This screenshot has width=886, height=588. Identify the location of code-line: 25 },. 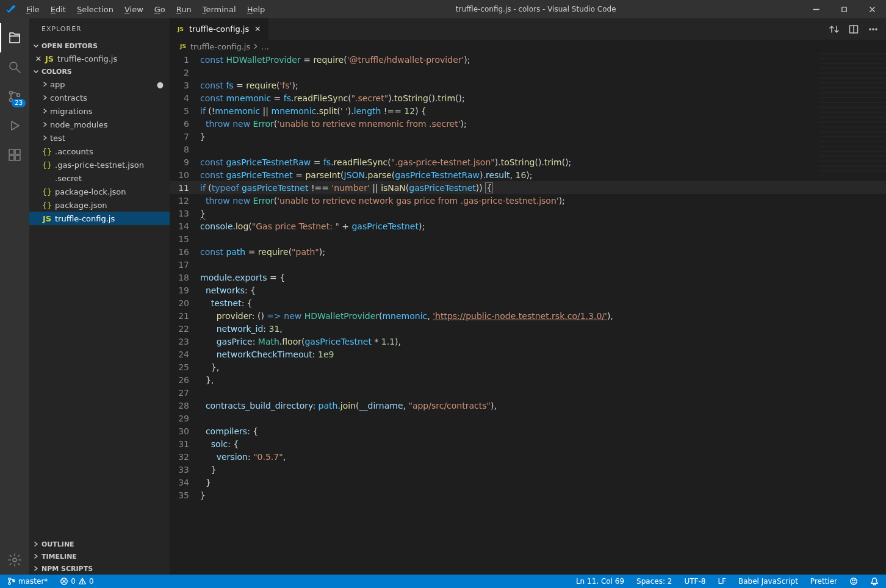
(528, 367).